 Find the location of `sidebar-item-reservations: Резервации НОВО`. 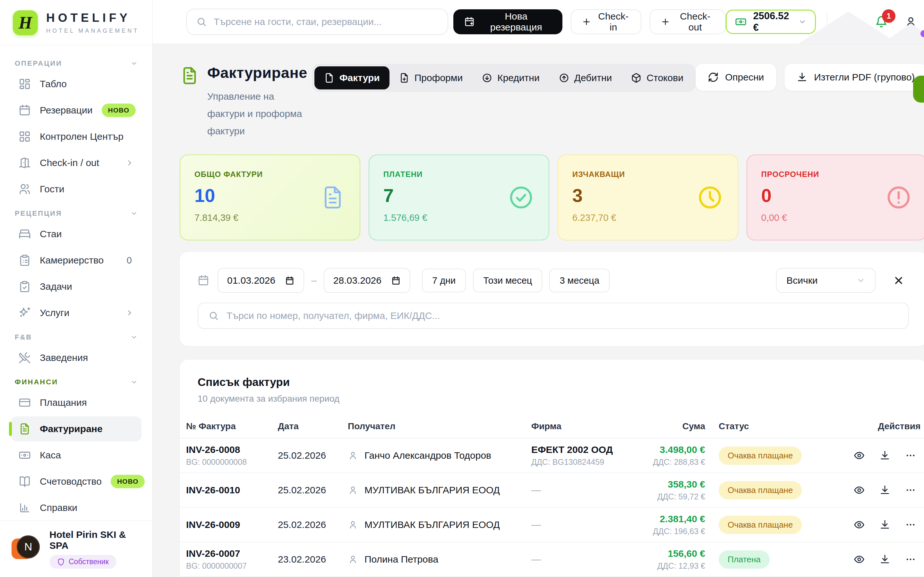

sidebar-item-reservations: Резервации НОВО is located at coordinates (76, 110).